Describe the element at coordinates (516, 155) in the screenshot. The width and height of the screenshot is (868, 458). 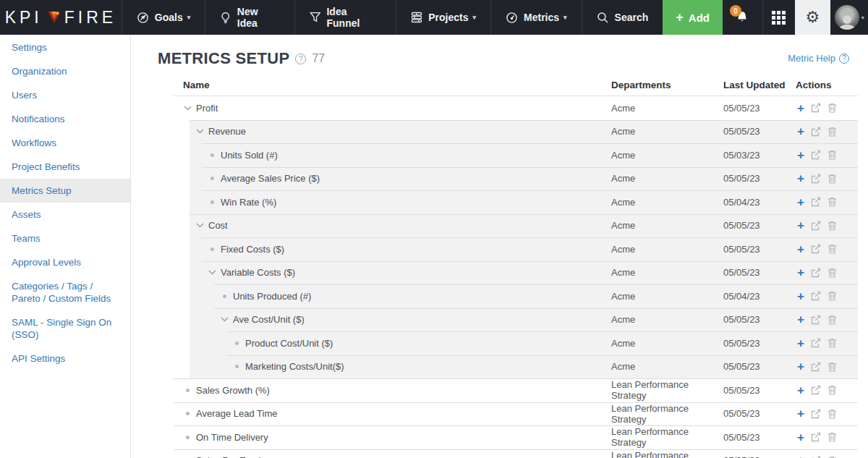
I see `table-row: Units Sold (#) Acme 05/03/23 +` at that location.